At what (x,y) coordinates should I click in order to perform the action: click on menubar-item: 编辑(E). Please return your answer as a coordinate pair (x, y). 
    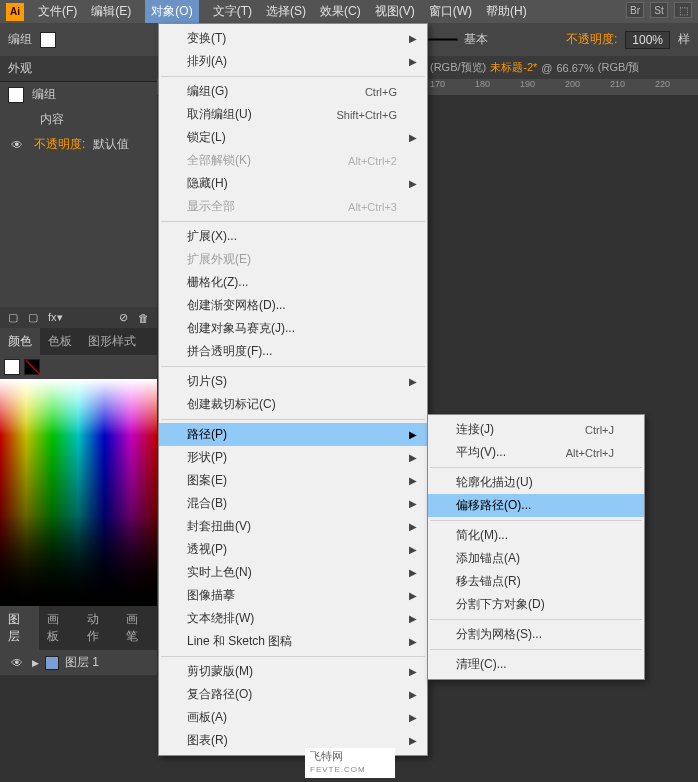
    Looking at the image, I should click on (111, 12).